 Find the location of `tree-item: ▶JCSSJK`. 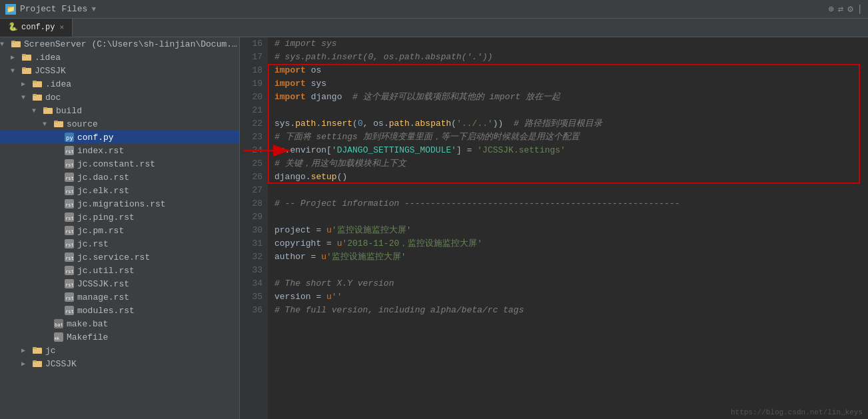

tree-item: ▶JCSSJK is located at coordinates (120, 364).